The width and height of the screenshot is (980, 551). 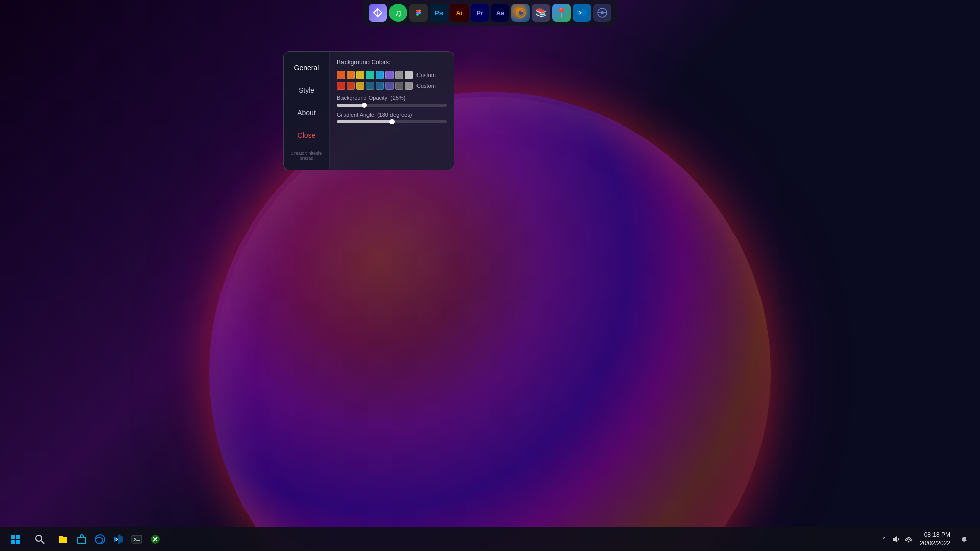 What do you see at coordinates (306, 135) in the screenshot?
I see `nav-close: Close` at bounding box center [306, 135].